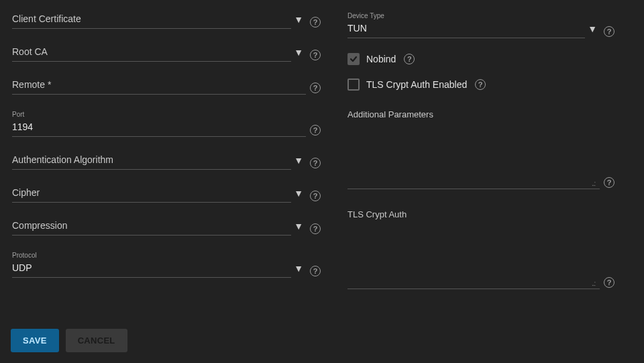  What do you see at coordinates (481, 85) in the screenshot?
I see `tls-enabled-row: TLS Crypt Auth Enabled ?` at bounding box center [481, 85].